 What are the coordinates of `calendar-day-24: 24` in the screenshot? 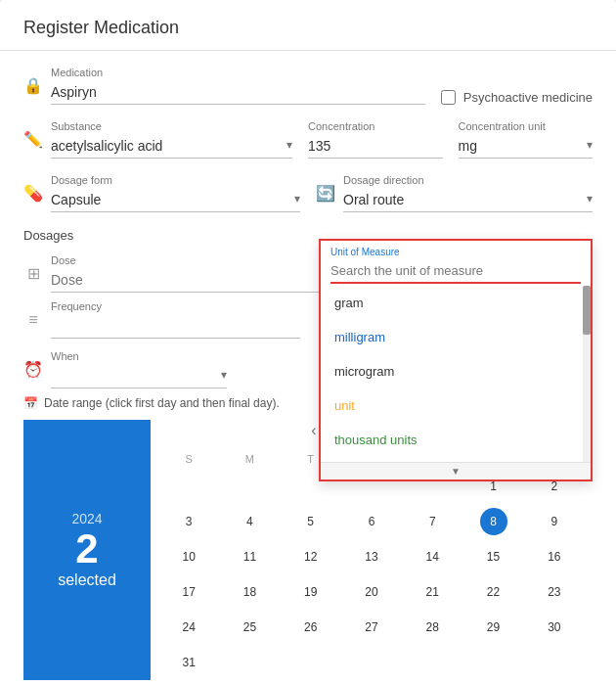 It's located at (189, 627).